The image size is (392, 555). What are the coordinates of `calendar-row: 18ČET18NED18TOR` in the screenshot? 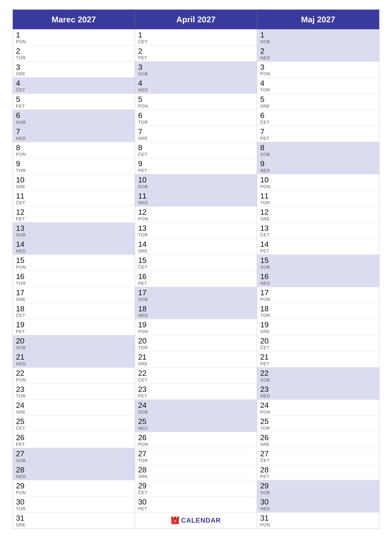 It's located at (196, 311).